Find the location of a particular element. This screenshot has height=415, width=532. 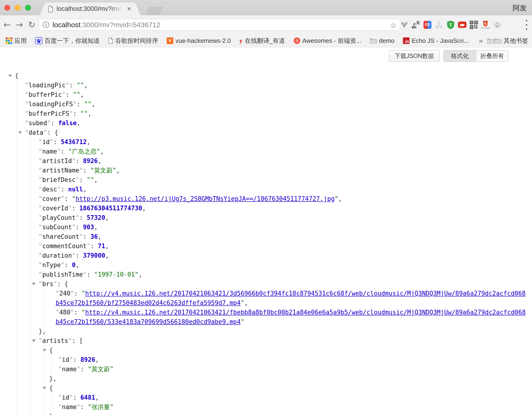

bookmark-label: 应用 is located at coordinates (20, 41).